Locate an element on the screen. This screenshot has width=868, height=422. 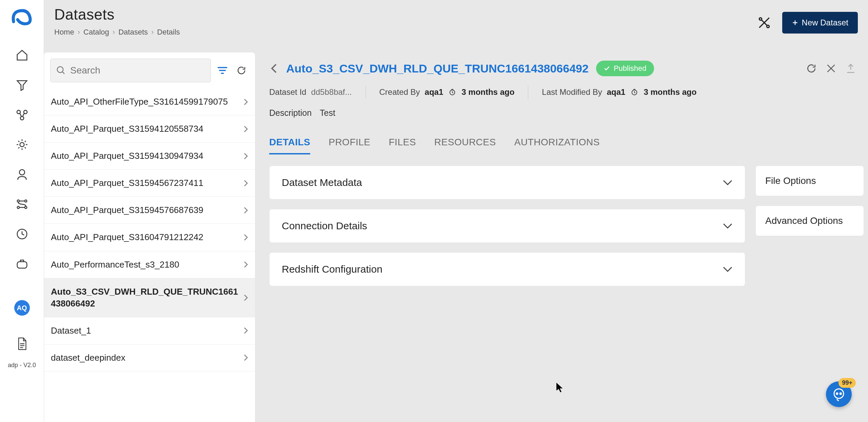
created-by-label: Created By is located at coordinates (400, 92).